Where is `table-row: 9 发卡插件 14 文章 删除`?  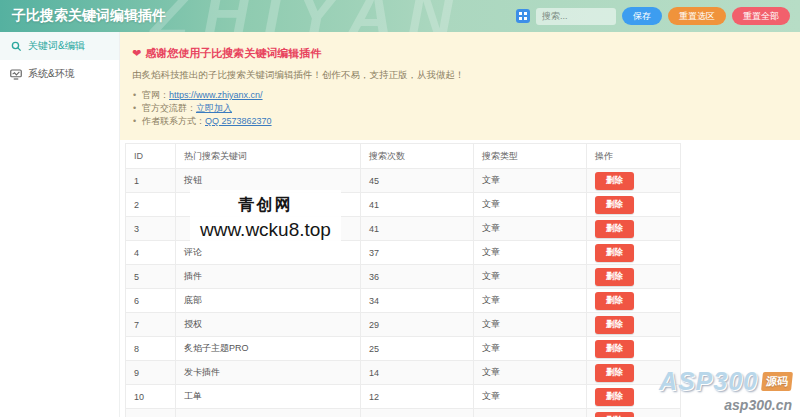
table-row: 9 发卡插件 14 文章 删除 is located at coordinates (404, 373).